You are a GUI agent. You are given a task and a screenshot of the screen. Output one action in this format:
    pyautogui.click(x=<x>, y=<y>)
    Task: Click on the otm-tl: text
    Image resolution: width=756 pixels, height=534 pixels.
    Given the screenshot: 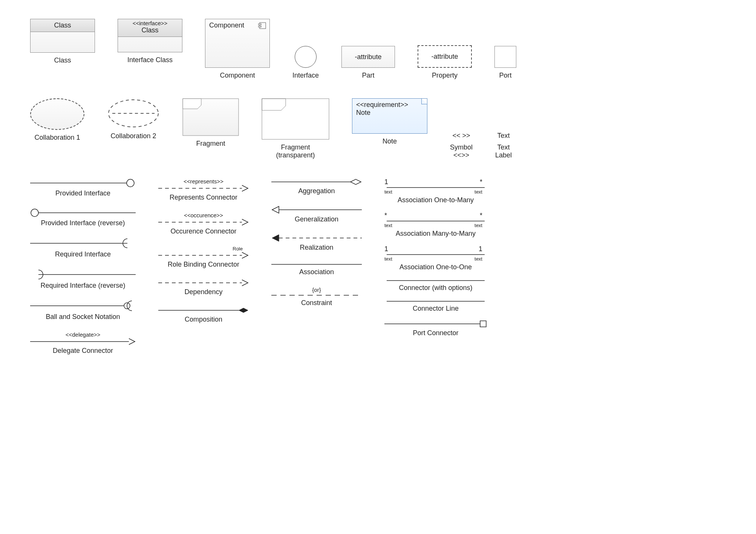 What is the action you would take?
    pyautogui.click(x=388, y=192)
    